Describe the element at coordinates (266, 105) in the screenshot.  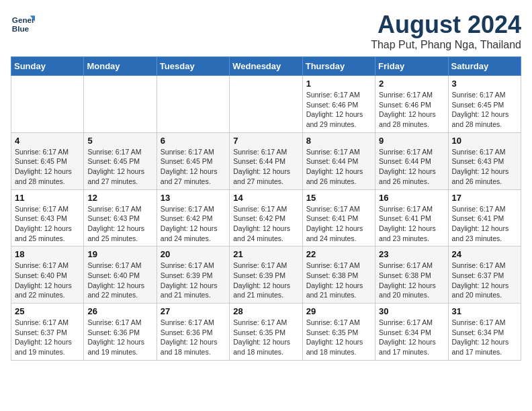
I see `week-row-1: 1Sunrise: 6:17 AM Sunset: 6:46 PM Daylig…` at that location.